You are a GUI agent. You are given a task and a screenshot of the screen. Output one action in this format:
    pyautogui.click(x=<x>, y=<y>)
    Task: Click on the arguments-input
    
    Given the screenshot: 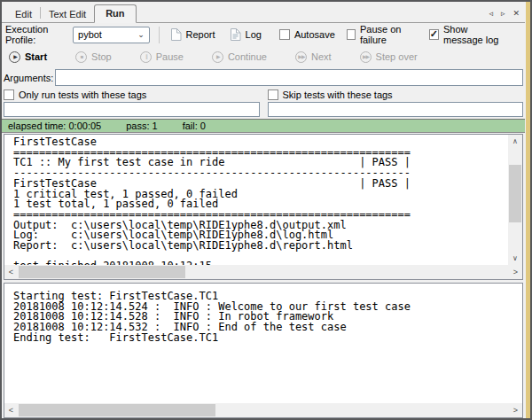 What is the action you would take?
    pyautogui.click(x=289, y=78)
    